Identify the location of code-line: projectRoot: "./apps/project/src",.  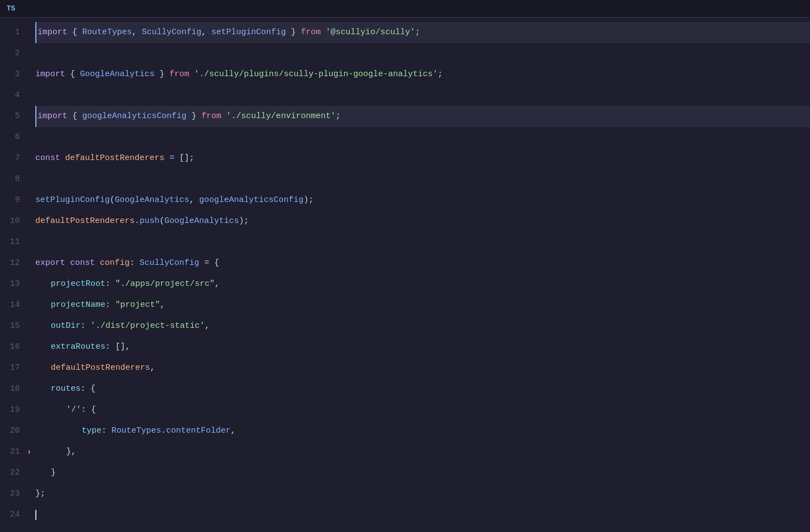
(423, 284).